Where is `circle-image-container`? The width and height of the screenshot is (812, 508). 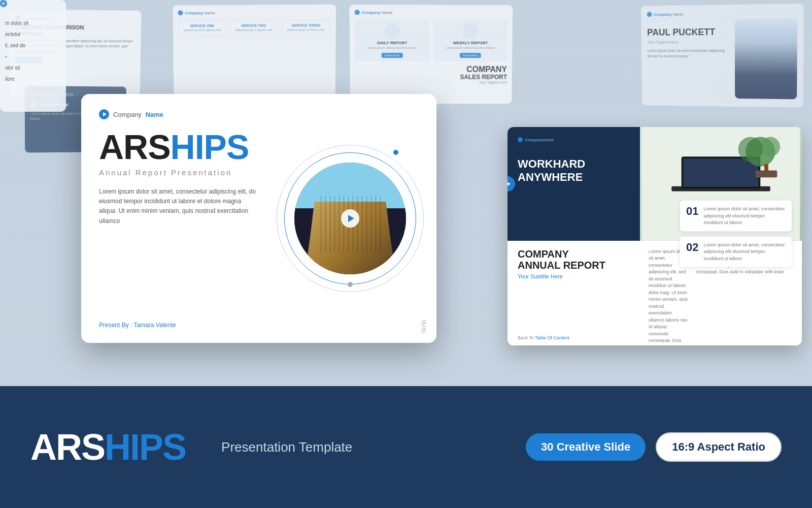 circle-image-container is located at coordinates (350, 218).